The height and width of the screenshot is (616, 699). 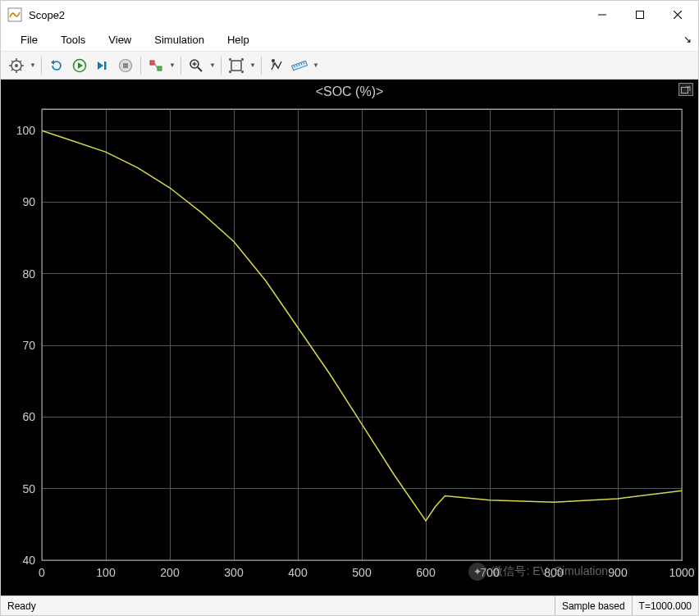 I want to click on zoom-button, so click(x=196, y=66).